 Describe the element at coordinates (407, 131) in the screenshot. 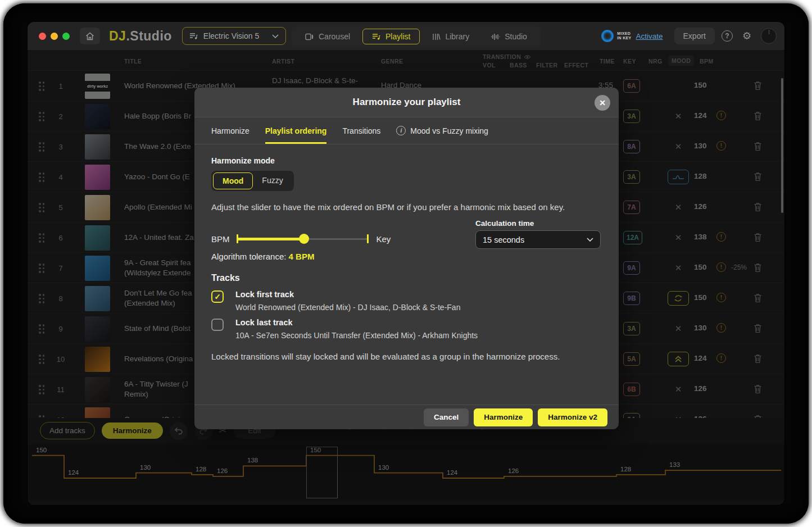

I see `modal-tabs: Harmonize Playlist ordering Transitions …` at that location.